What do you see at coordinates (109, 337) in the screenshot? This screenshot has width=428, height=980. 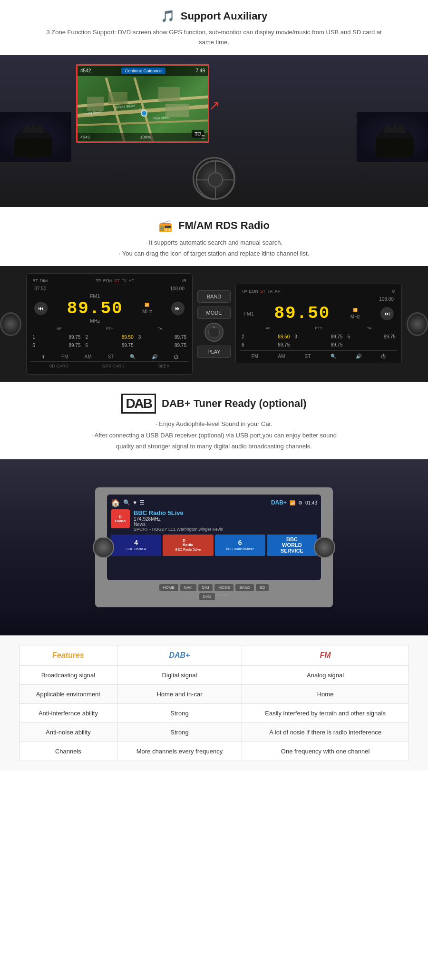 I see `preset-2: 289.50` at bounding box center [109, 337].